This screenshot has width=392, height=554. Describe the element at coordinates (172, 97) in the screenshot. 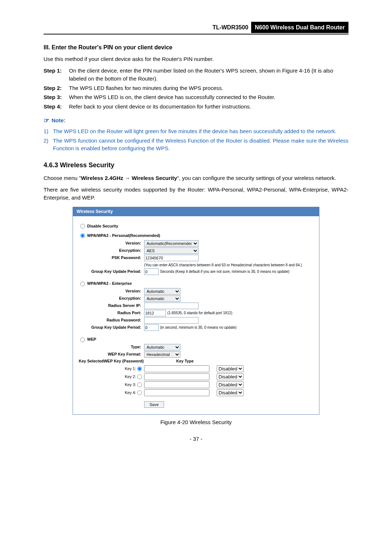

I see `step-text: When the WPS LED is on, the client devic…` at that location.